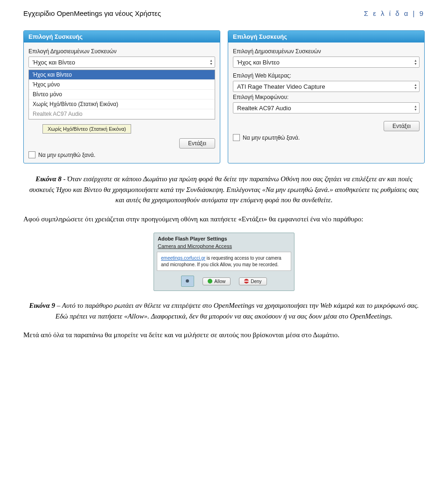  What do you see at coordinates (122, 85) in the screenshot?
I see `list-item: Ήχος μόνο` at bounding box center [122, 85].